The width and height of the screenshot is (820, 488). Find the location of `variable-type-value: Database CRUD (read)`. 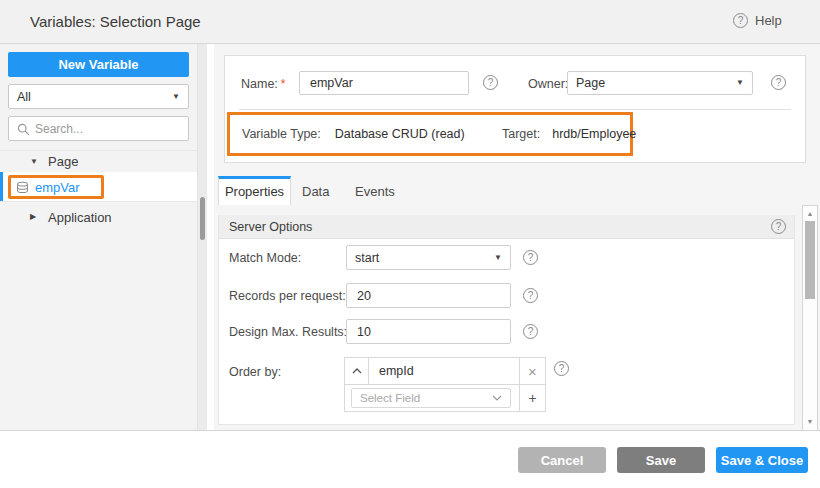

variable-type-value: Database CRUD (read) is located at coordinates (400, 134).